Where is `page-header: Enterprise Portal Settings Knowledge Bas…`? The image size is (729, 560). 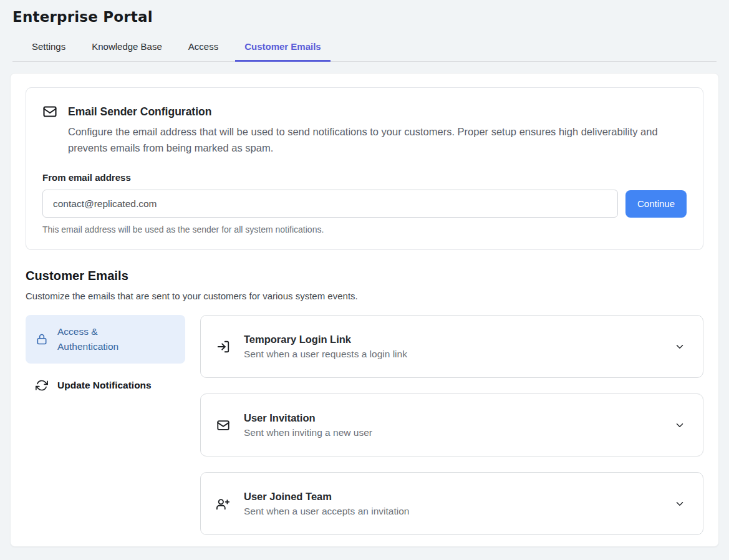
page-header: Enterprise Portal Settings Knowledge Bas… is located at coordinates (364, 31).